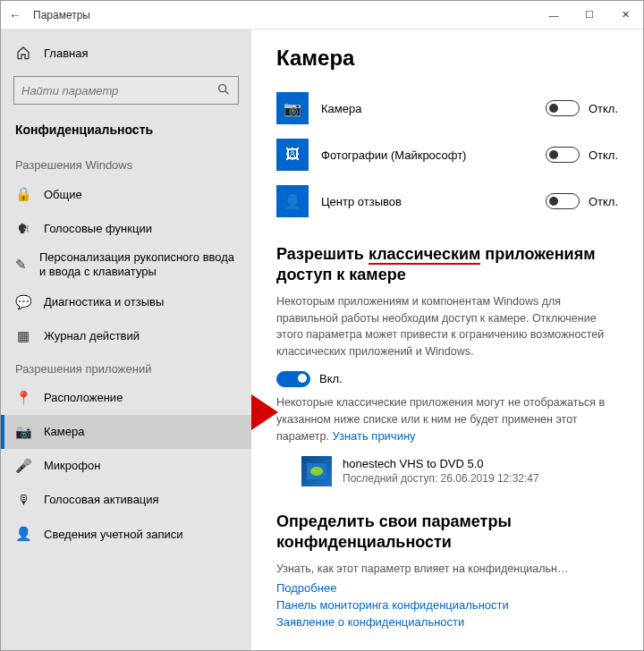 This screenshot has width=644, height=651. I want to click on sidebar-item-label: Микрофон, so click(72, 465).